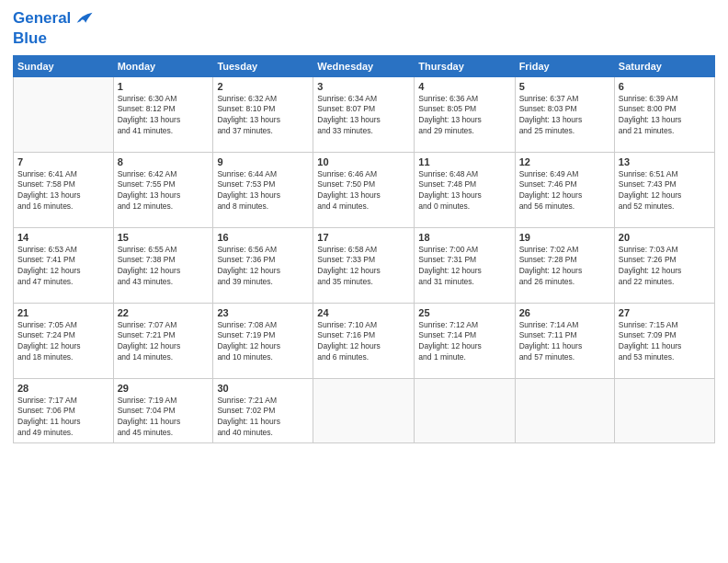 Image resolution: width=728 pixels, height=563 pixels. Describe the element at coordinates (63, 388) in the screenshot. I see `day-number: 28` at that location.